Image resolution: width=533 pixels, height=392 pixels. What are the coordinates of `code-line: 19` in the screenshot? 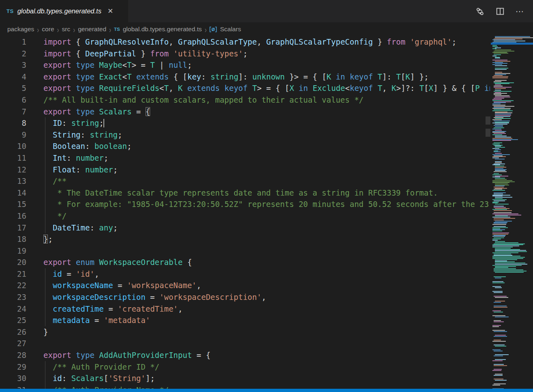 It's located at (245, 251).